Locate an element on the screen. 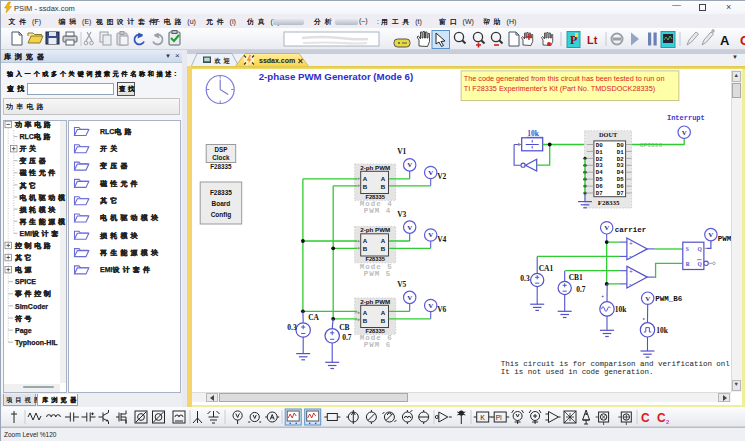 The image size is (745, 441). svg-text: 欢迎 is located at coordinates (224, 61).